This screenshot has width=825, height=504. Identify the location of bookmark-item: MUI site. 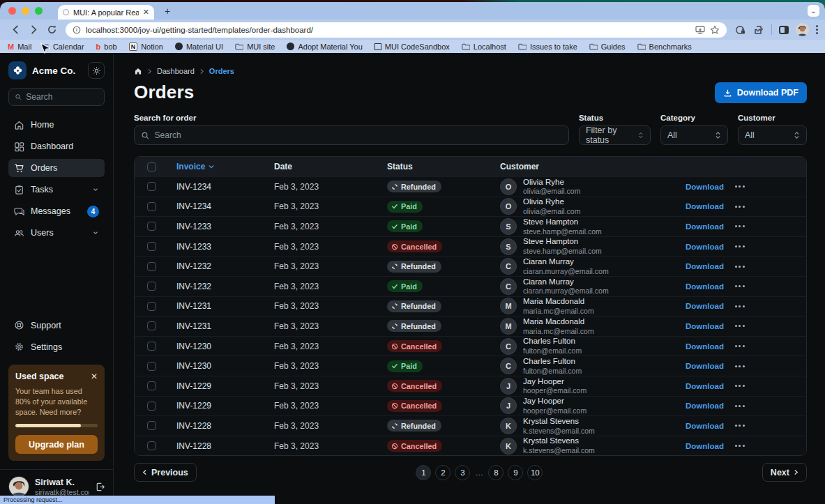
(255, 47).